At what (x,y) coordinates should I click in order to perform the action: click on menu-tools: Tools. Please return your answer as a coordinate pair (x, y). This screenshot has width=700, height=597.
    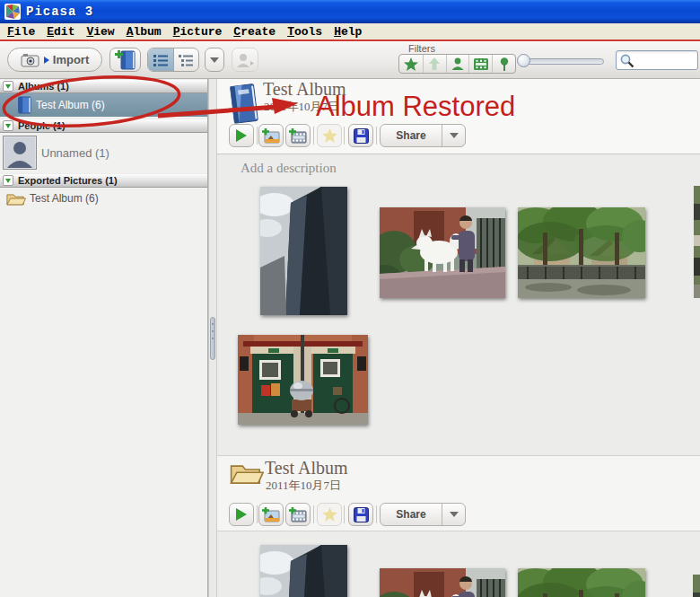
    Looking at the image, I should click on (305, 32).